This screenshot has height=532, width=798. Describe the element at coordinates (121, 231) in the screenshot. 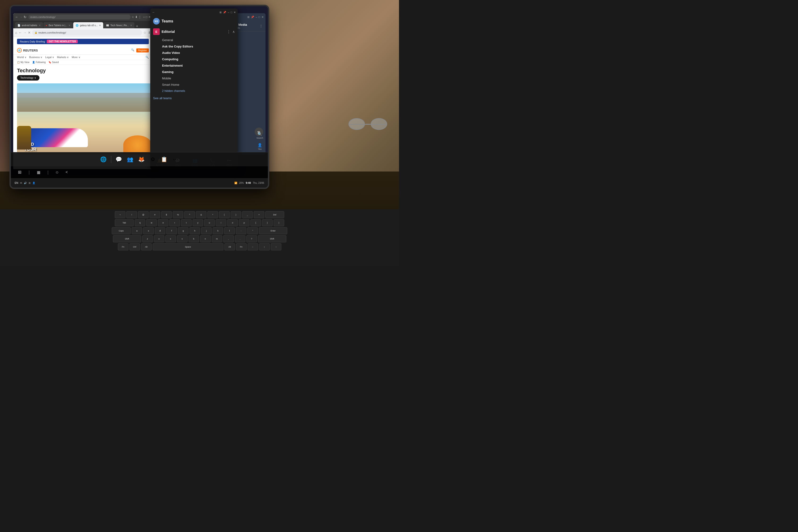

I see `key-caps: Caps` at that location.